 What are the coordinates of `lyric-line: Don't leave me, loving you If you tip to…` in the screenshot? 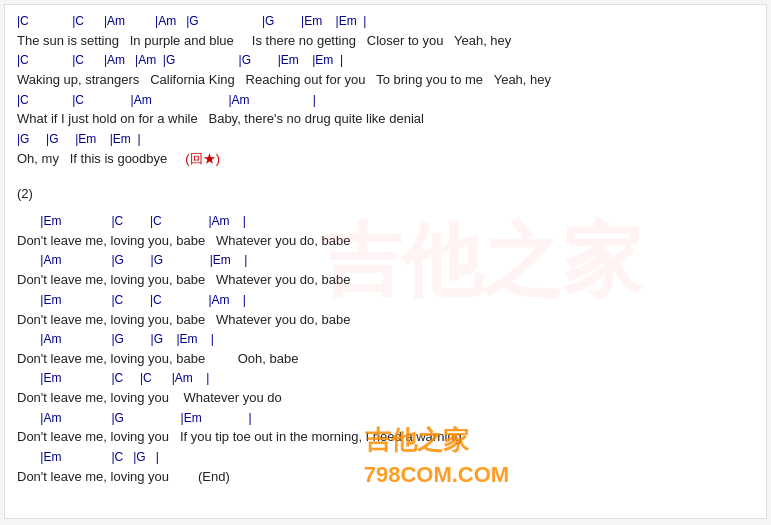 It's located at (386, 437).